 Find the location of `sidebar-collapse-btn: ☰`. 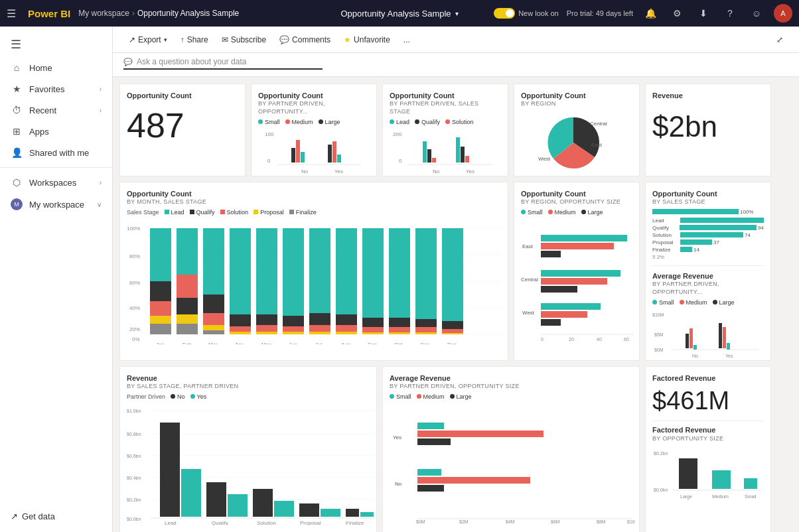

sidebar-collapse-btn: ☰ is located at coordinates (56, 44).